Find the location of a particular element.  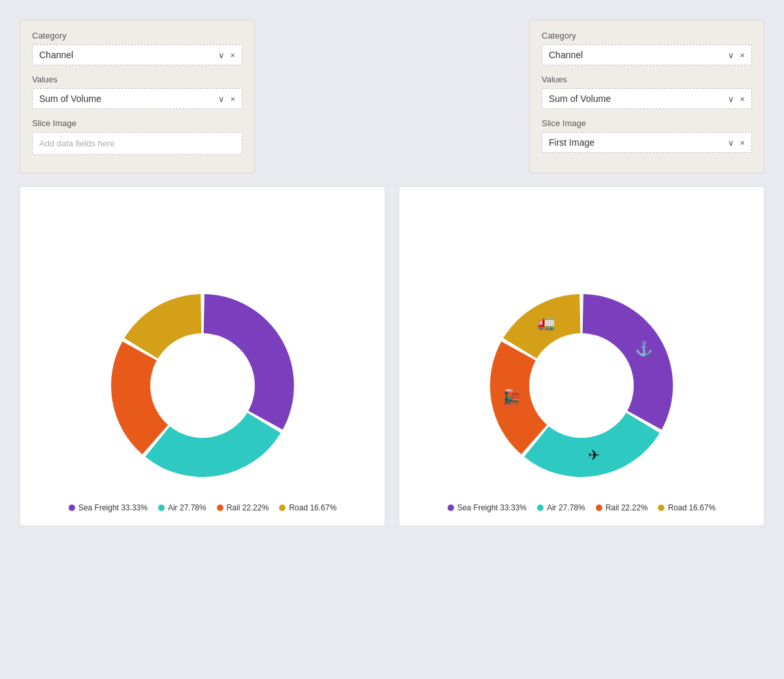

donut-segment-road is located at coordinates (163, 327).